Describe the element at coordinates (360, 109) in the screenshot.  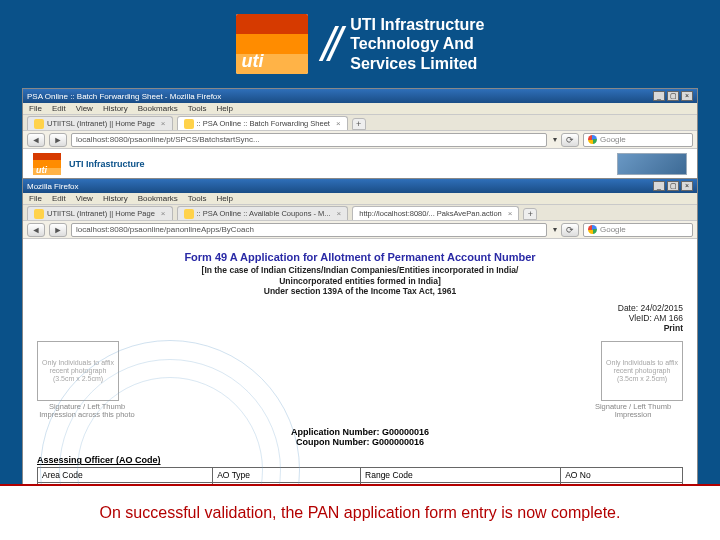
I see `menubar-1: File Edit View History Bookmarks Tools H…` at that location.